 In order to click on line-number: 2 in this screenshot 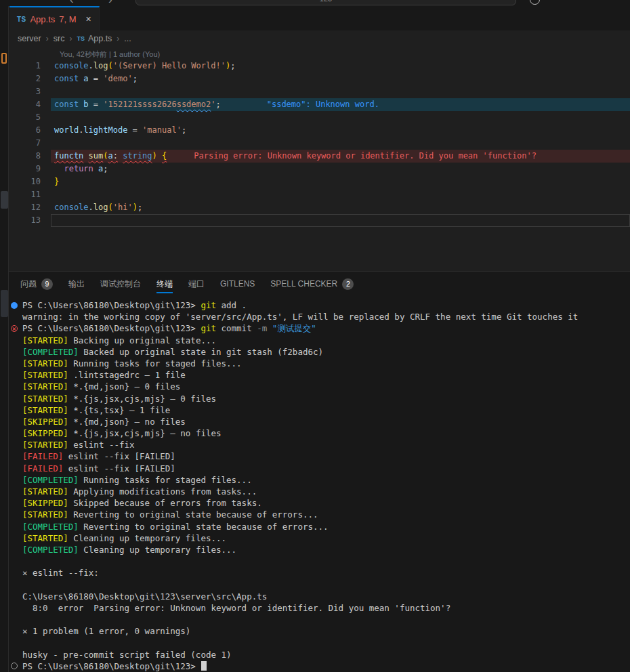, I will do `click(24, 79)`.